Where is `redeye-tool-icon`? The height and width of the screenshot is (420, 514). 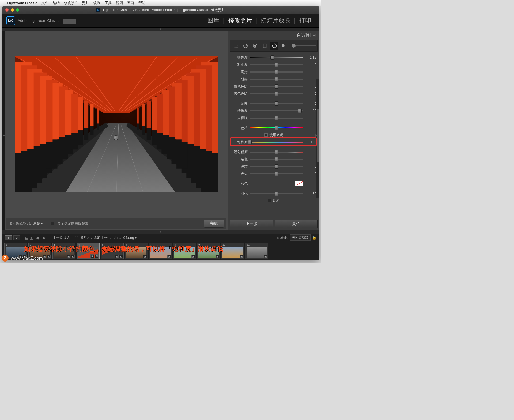 redeye-tool-icon is located at coordinates (255, 46).